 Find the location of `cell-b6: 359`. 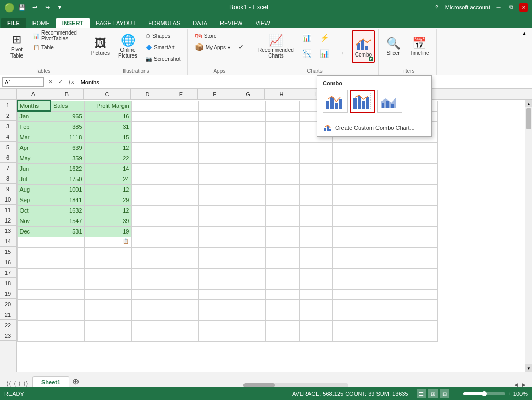

cell-b6: 359 is located at coordinates (68, 158).